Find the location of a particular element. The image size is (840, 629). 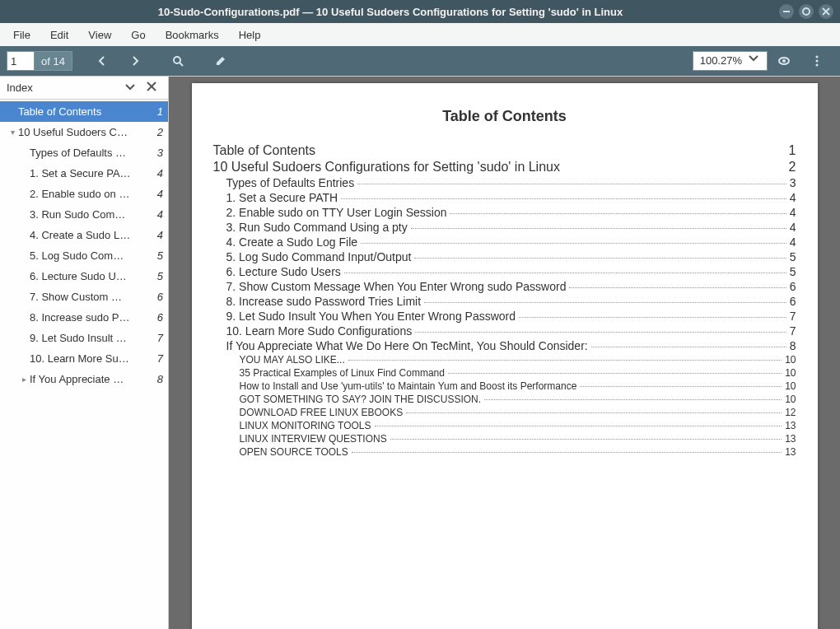

toc-entry: OPEN SOURCE TOOLS13 is located at coordinates (518, 452).